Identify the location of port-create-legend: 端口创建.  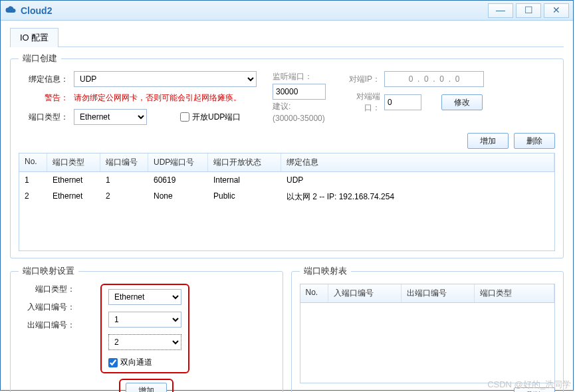
(40, 58).